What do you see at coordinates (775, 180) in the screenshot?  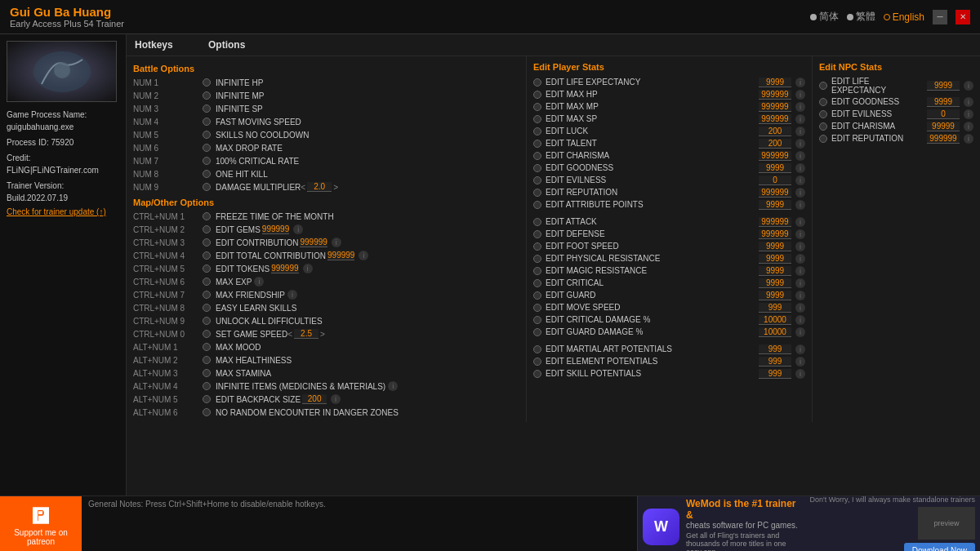 I see `value-evilness: 0` at bounding box center [775, 180].